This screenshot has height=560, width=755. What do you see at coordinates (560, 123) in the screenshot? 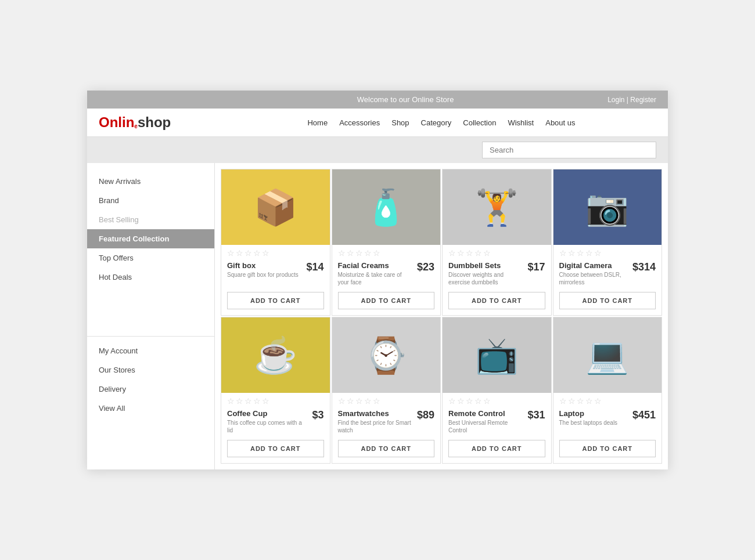
I see `nav-about: About us` at bounding box center [560, 123].